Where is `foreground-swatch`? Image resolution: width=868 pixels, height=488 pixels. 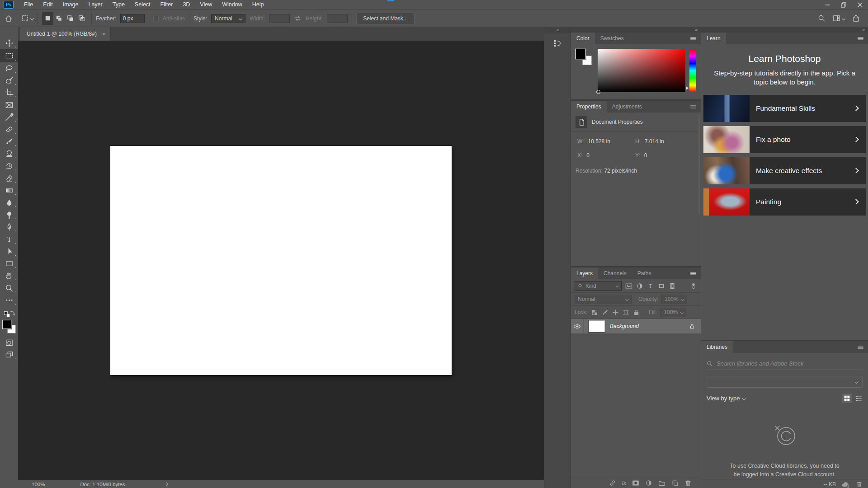
foreground-swatch is located at coordinates (580, 54).